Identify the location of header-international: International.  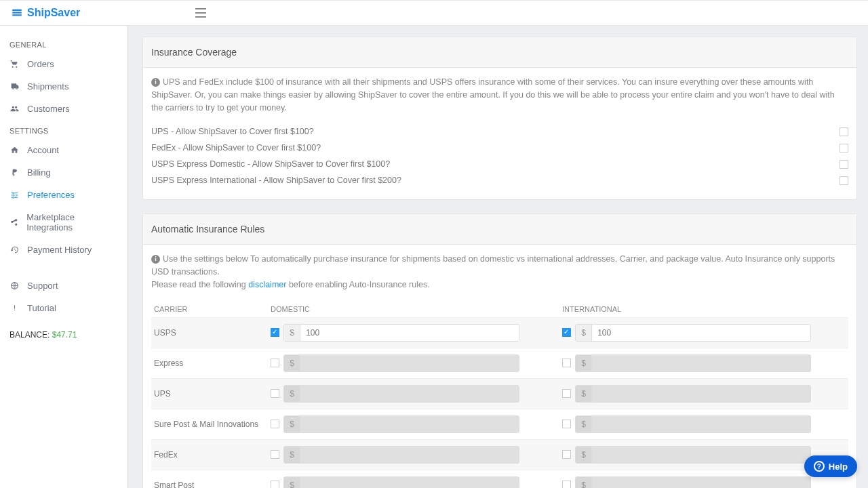
(704, 309).